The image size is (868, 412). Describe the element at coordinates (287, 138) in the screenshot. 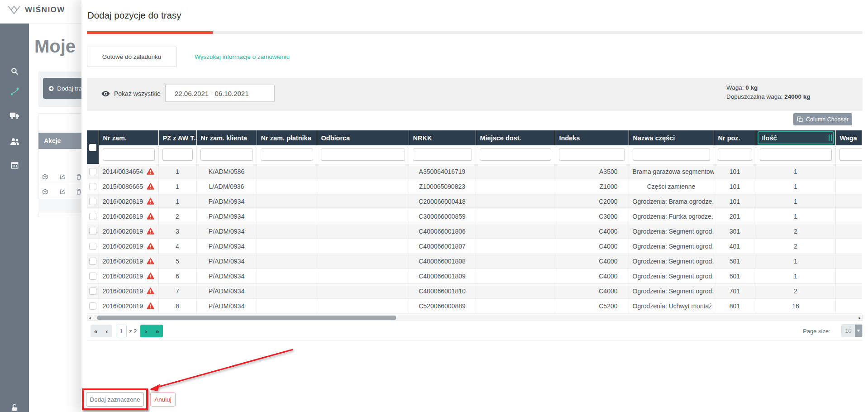

I see `column-header-platnik: Nr zam. płatnika` at that location.